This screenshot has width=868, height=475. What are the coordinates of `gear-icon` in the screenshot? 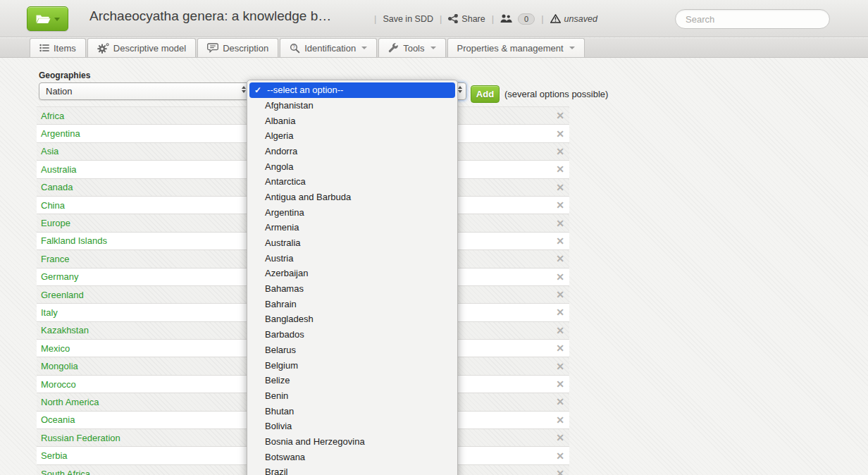 It's located at (103, 48).